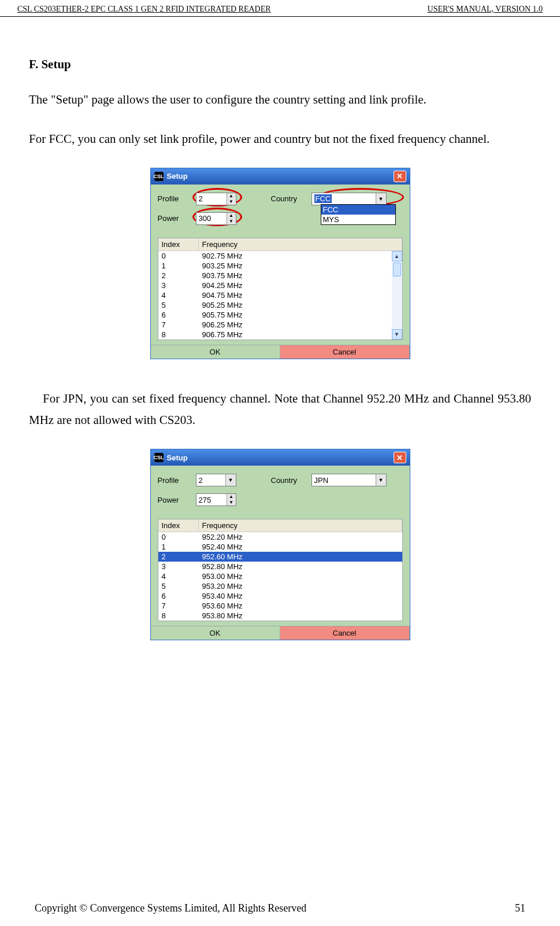 Image resolution: width=560 pixels, height=926 pixels. What do you see at coordinates (280, 596) in the screenshot?
I see `table-row: 6953.40 MHz` at bounding box center [280, 596].